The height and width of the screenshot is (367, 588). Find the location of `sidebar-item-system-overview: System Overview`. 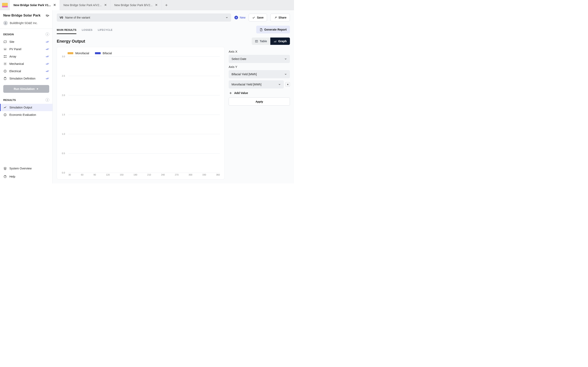

sidebar-item-system-overview: System Overview is located at coordinates (26, 168).